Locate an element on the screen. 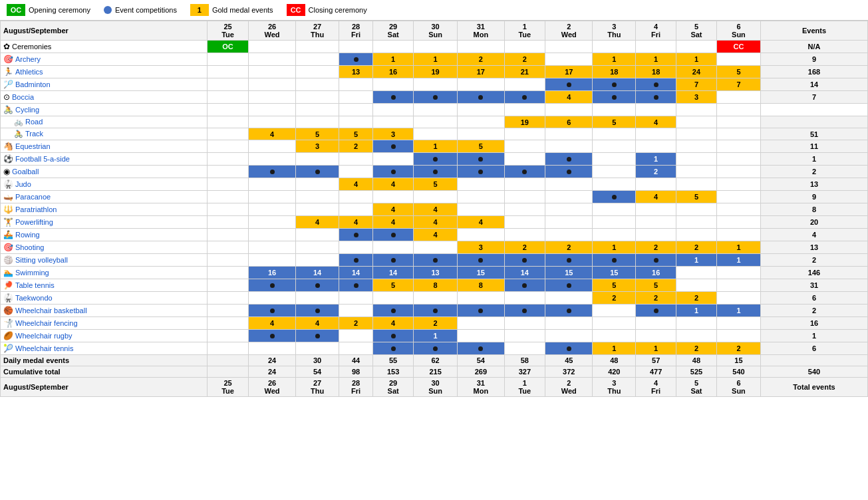 This screenshot has height=500, width=868. sport-link: Rowing is located at coordinates (28, 235).